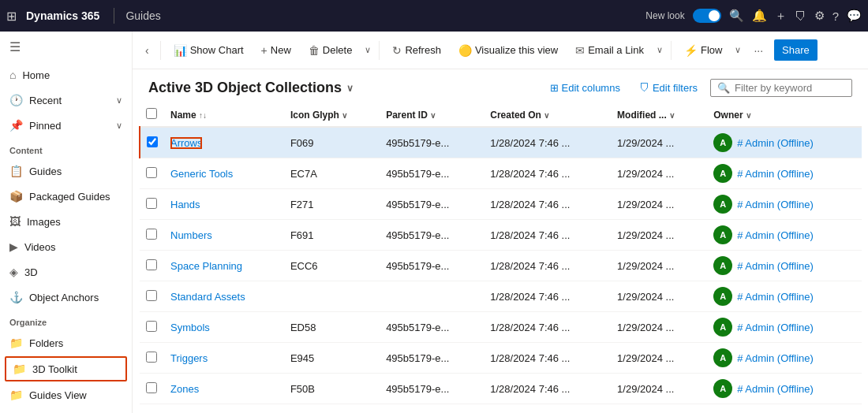 Image resolution: width=868 pixels, height=413 pixels. I want to click on sidebar-3d-label: 3D, so click(32, 273).